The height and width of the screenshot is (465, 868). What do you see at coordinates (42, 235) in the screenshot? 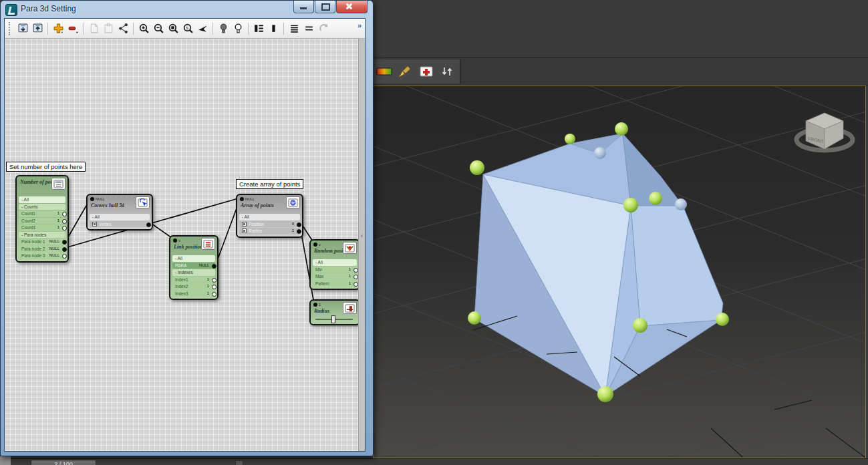
I see `node-row--para-nodes: - Para nodes` at bounding box center [42, 235].